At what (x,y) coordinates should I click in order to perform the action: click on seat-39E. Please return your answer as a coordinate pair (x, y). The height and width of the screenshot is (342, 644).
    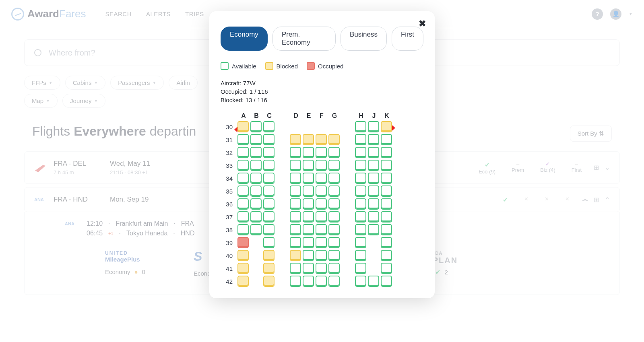
    Looking at the image, I should click on (308, 243).